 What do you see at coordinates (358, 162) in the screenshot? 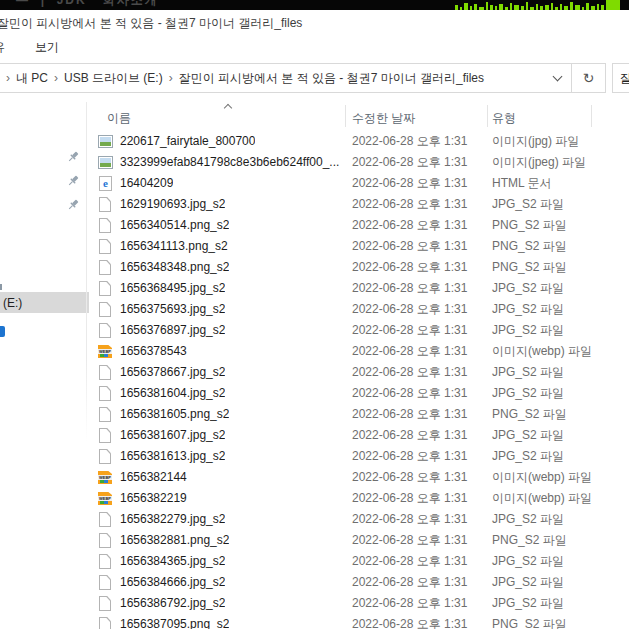
I see `table-row: 3323999efab841798c8e3b6eb624ff00_...2022…` at bounding box center [358, 162].